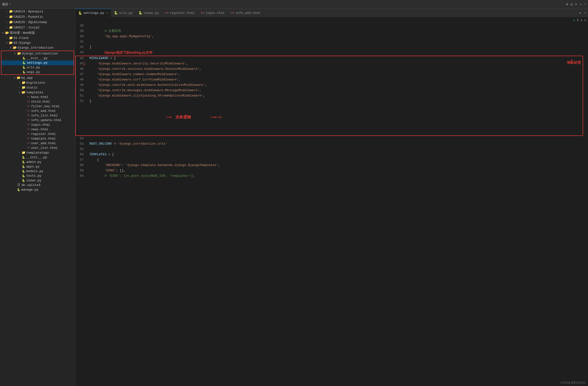 The height and width of the screenshot is (386, 588). I want to click on sidebar-item-init: 🐍 __init__.py, so click(38, 58).